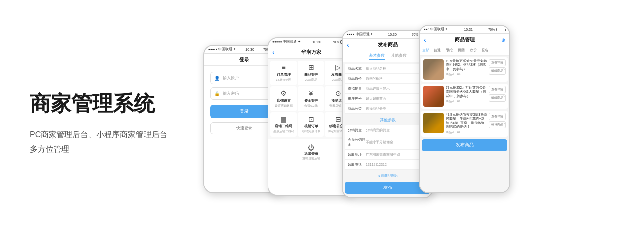 The width and height of the screenshot is (644, 248). What do you see at coordinates (283, 119) in the screenshot?
I see `qrcode-icon: ▦` at bounding box center [283, 119].